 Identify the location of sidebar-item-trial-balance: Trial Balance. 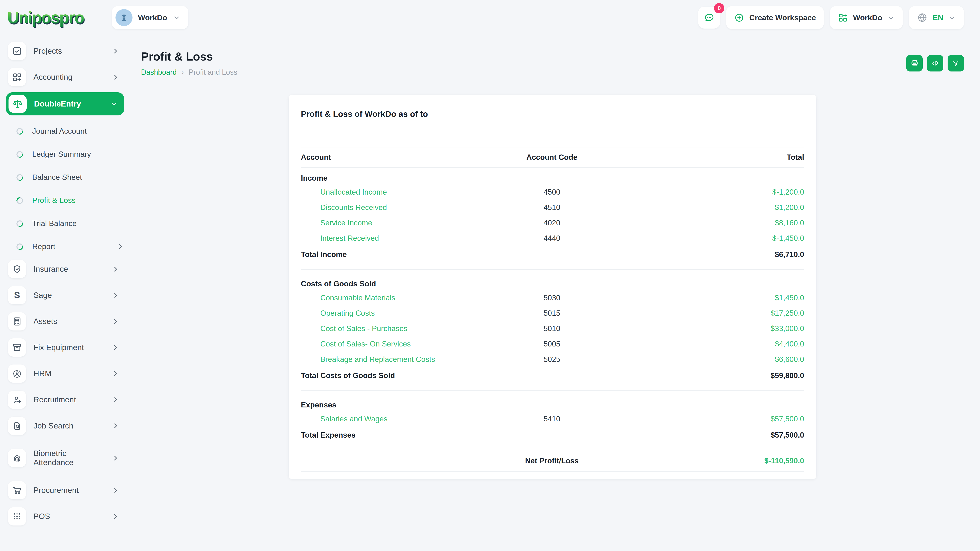
(65, 224).